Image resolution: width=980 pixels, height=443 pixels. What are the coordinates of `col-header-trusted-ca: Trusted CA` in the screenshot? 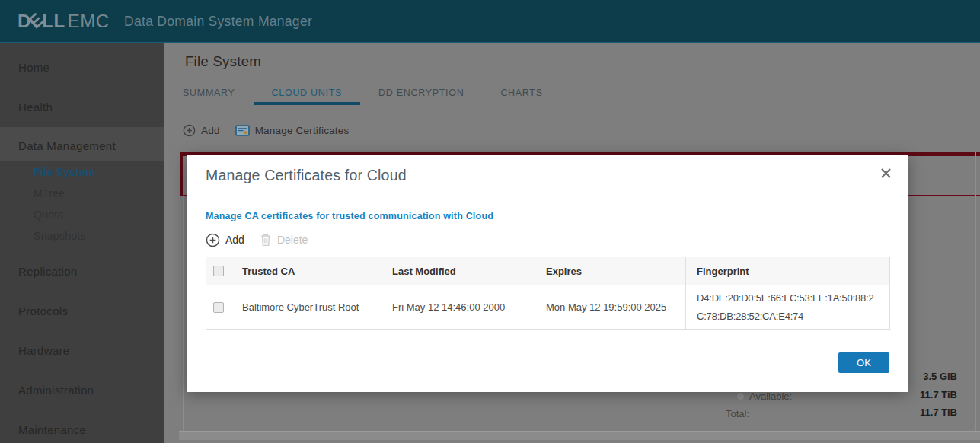 It's located at (306, 271).